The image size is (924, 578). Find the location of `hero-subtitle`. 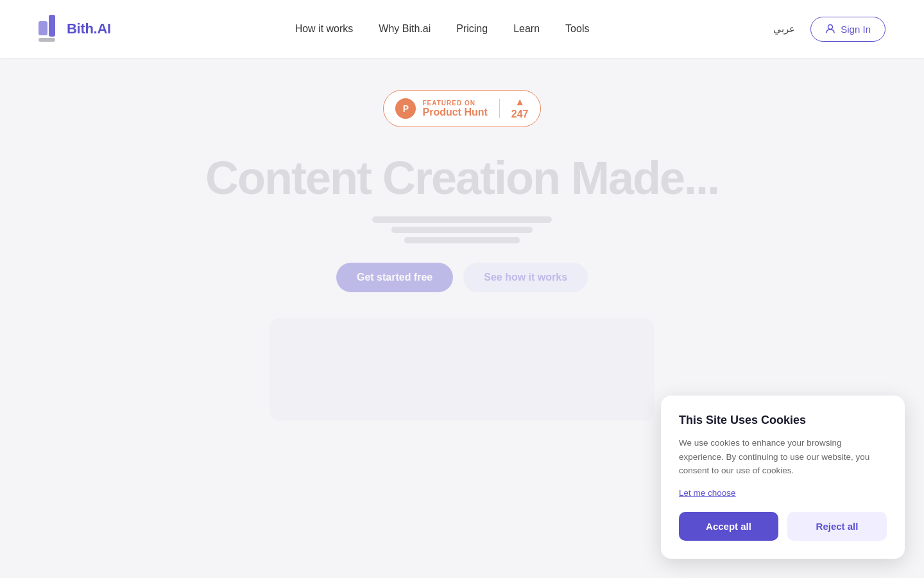

hero-subtitle is located at coordinates (462, 230).